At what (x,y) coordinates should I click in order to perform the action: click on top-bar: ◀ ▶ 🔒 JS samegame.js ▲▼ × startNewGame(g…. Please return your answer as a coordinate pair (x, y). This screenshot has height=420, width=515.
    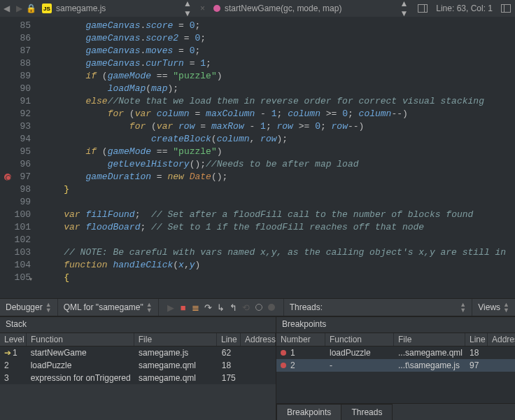
    Looking at the image, I should click on (258, 8).